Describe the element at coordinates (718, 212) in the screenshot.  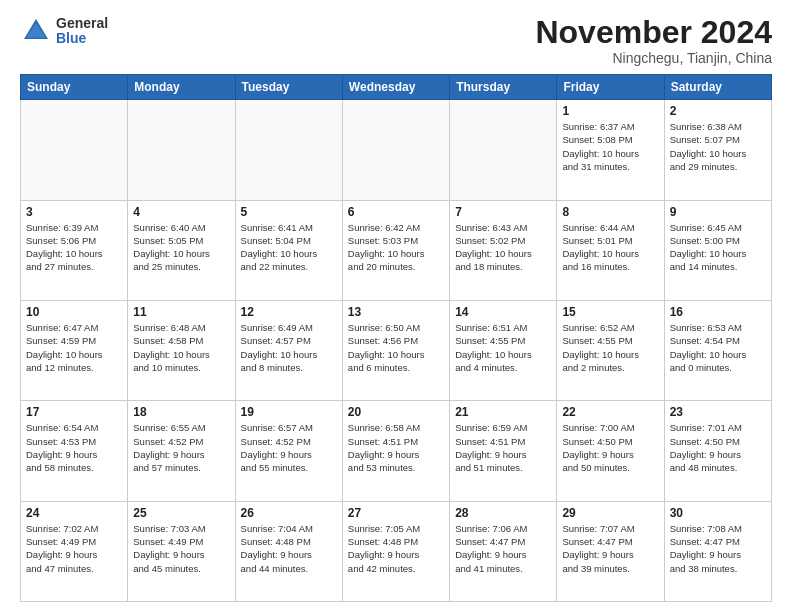
I see `day-number-9: 9` at that location.